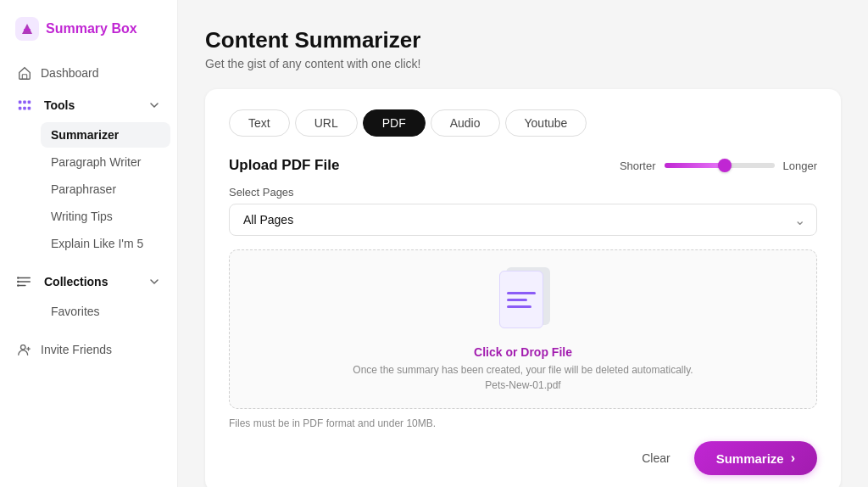  Describe the element at coordinates (521, 299) in the screenshot. I see `pdf-page` at that location.